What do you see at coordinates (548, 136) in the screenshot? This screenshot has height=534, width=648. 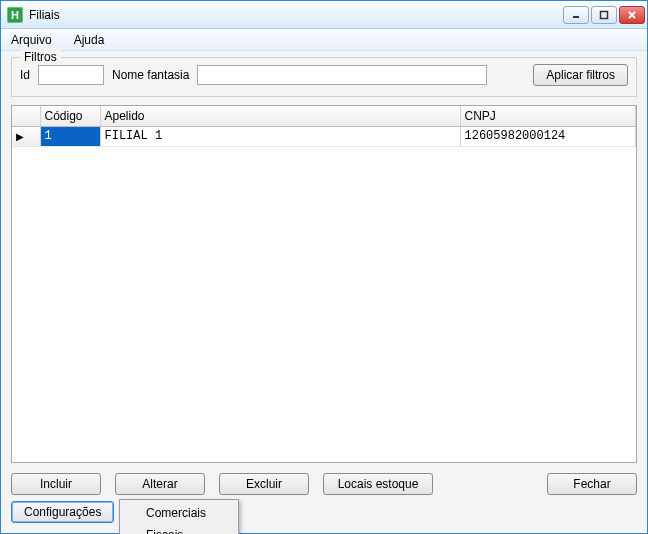 I see `cell-cnpj: 12605982000124` at bounding box center [548, 136].